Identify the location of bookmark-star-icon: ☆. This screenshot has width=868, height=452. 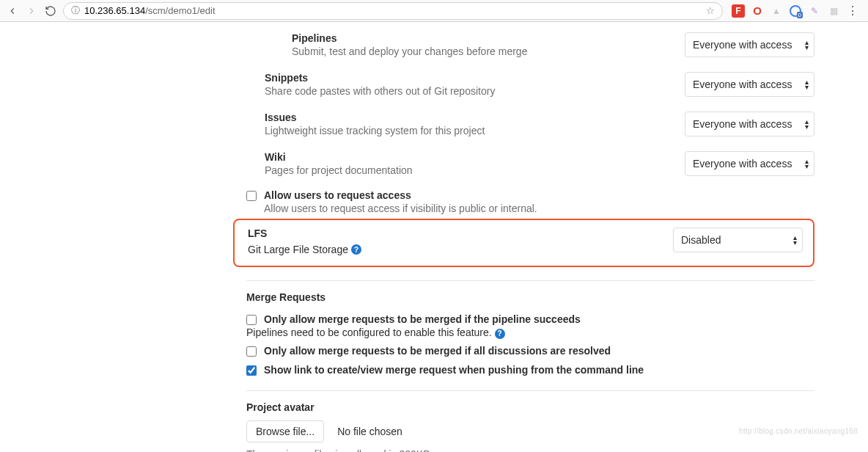
(710, 10).